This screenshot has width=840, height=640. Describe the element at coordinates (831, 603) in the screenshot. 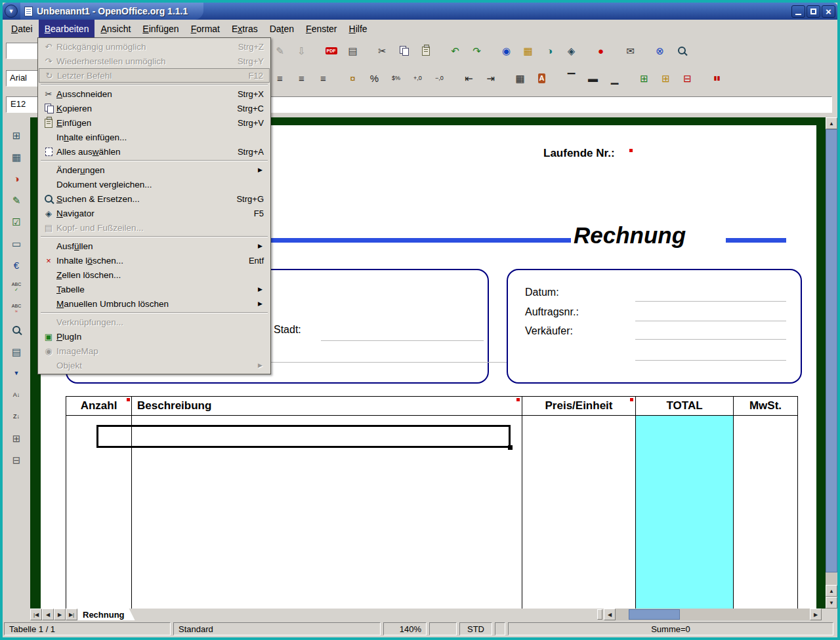

I see `v-scroll-down-button: ▼` at that location.